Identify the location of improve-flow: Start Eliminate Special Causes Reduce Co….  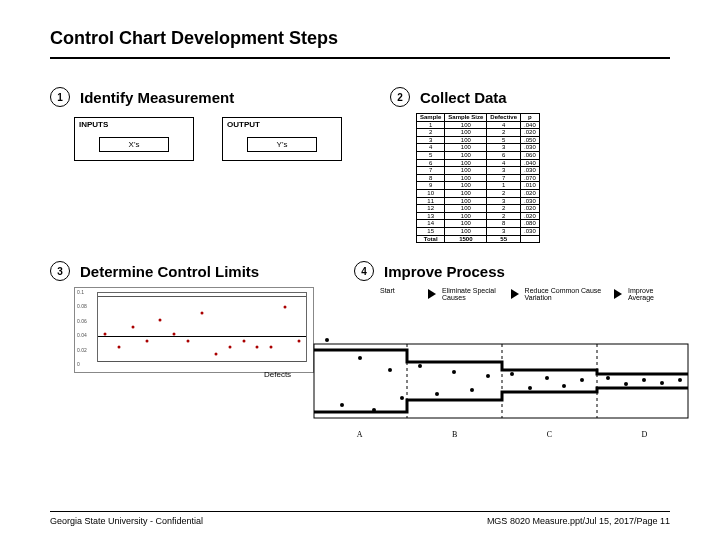
(525, 294).